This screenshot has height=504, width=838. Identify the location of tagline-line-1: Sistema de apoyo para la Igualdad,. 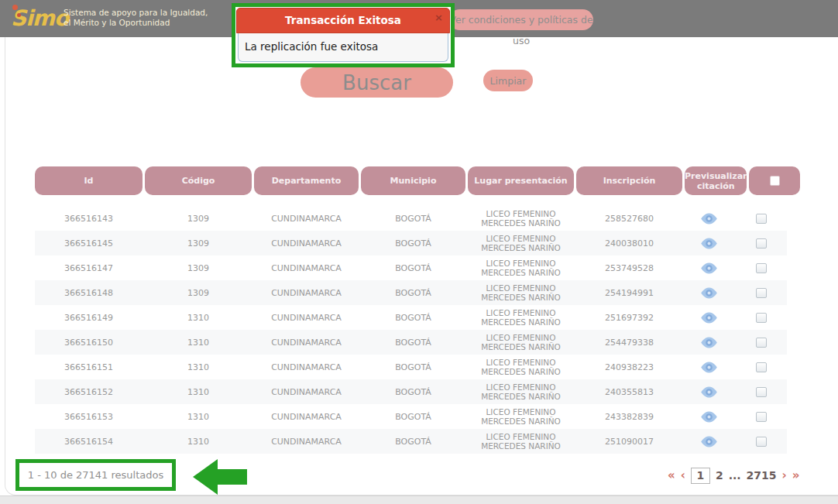
(136, 12).